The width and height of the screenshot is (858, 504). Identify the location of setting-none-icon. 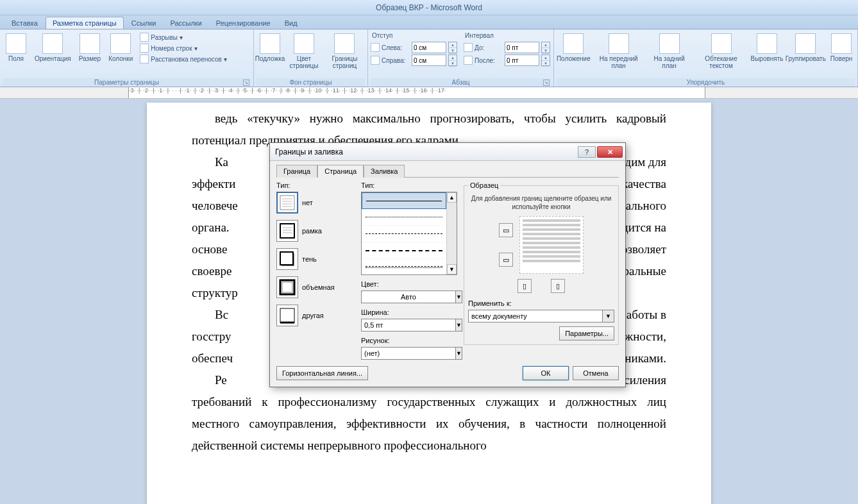
(287, 203).